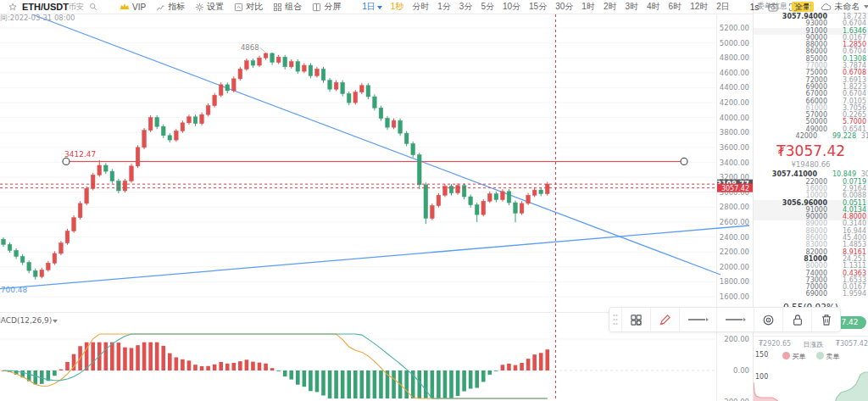 Image resolution: width=868 pixels, height=401 pixels. I want to click on sell-dot-icon, so click(821, 356).